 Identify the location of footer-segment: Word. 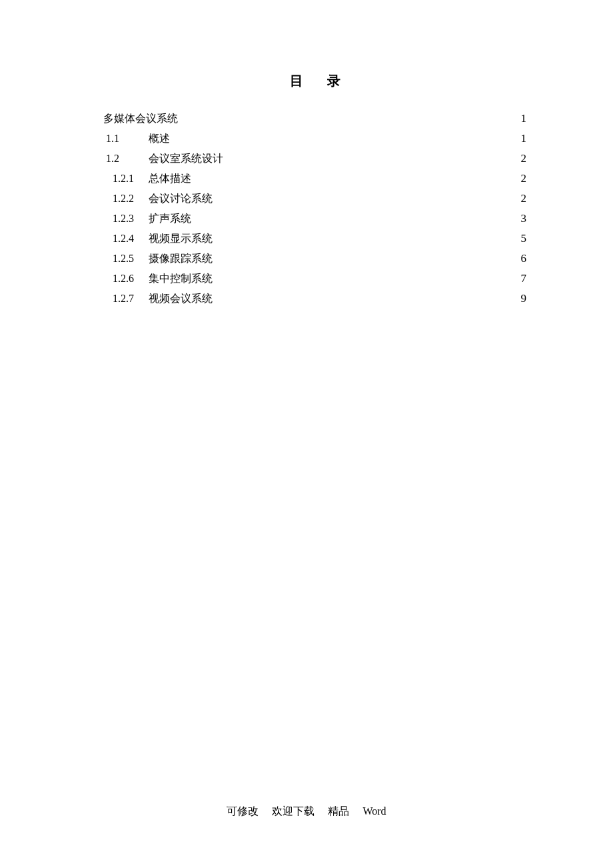
(374, 811).